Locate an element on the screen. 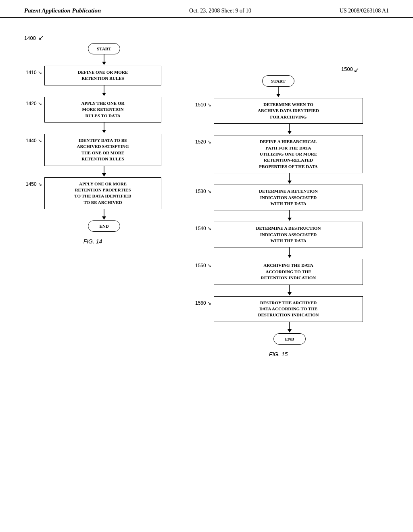 This screenshot has height=532, width=413. fig15-label-1540: 1540 ↘ is located at coordinates (204, 227).